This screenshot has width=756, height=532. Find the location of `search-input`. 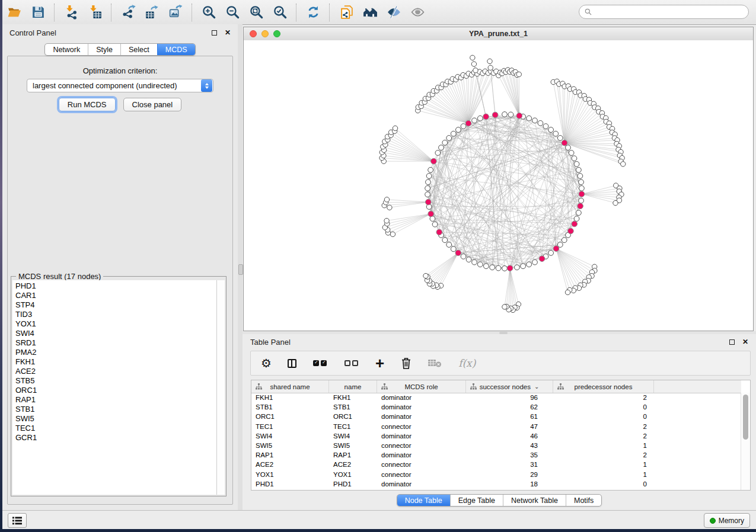

search-input is located at coordinates (671, 12).